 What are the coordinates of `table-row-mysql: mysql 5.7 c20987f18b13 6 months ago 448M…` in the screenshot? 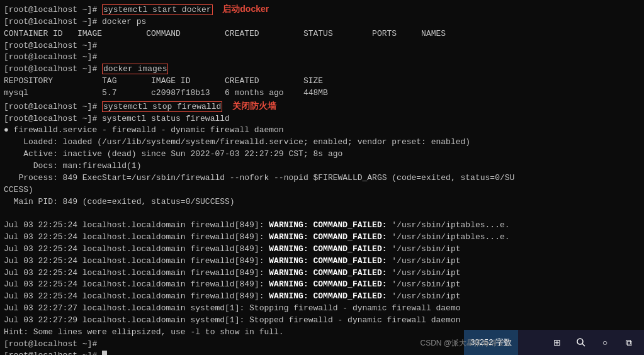 It's located at (322, 93).